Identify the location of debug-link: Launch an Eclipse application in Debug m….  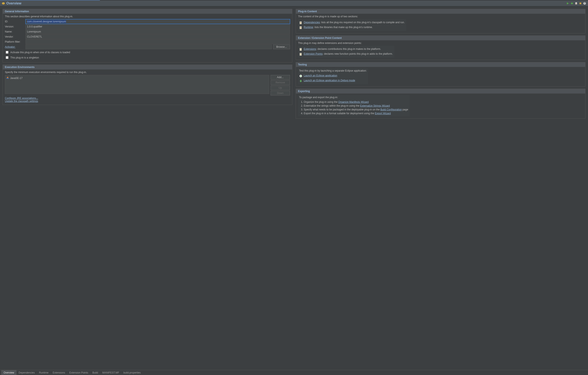
(330, 81).